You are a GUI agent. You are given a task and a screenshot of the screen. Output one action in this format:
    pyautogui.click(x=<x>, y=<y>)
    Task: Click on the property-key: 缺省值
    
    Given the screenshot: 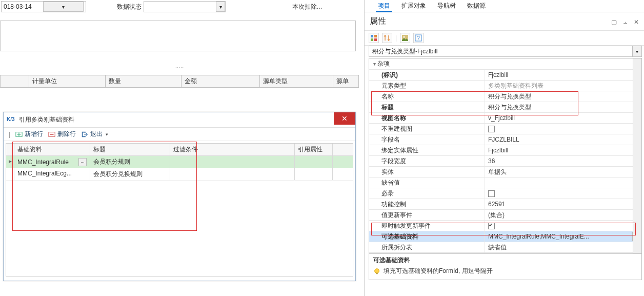 What is the action you would take?
    pyautogui.click(x=427, y=183)
    